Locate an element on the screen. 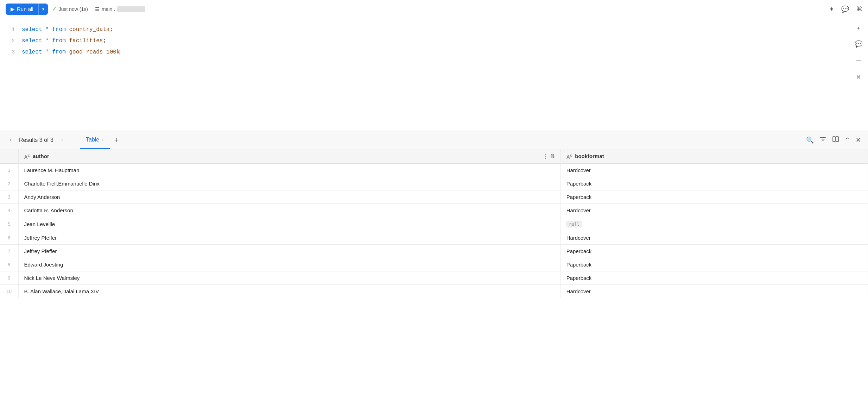 This screenshot has width=868, height=420. table-tab: Table + is located at coordinates (95, 140).